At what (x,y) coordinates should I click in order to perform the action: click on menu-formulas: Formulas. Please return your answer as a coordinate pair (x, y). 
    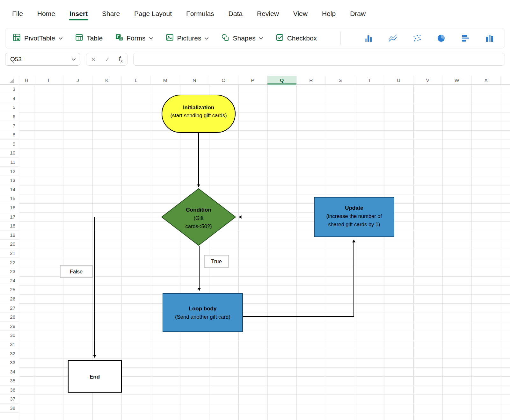
    Looking at the image, I should click on (200, 14).